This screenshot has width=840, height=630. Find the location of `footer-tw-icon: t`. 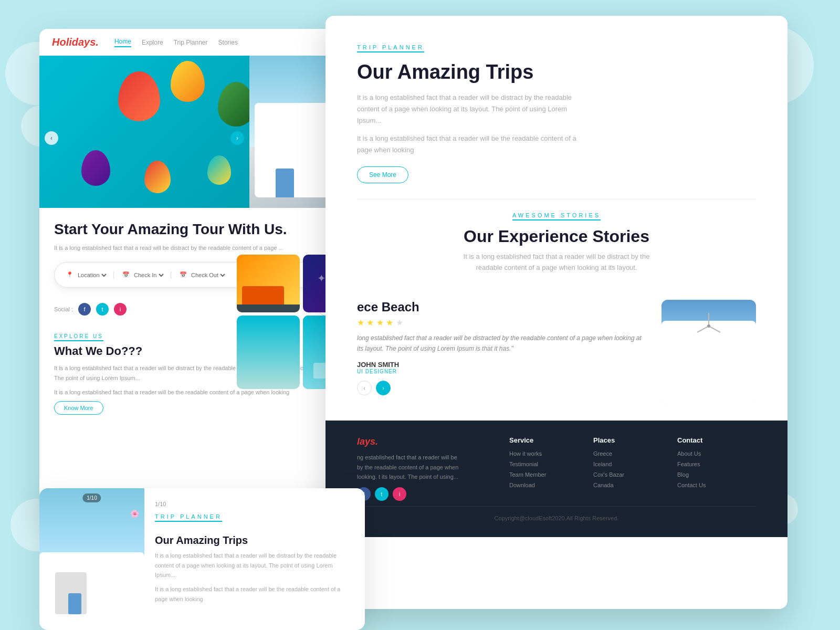

footer-tw-icon: t is located at coordinates (382, 494).